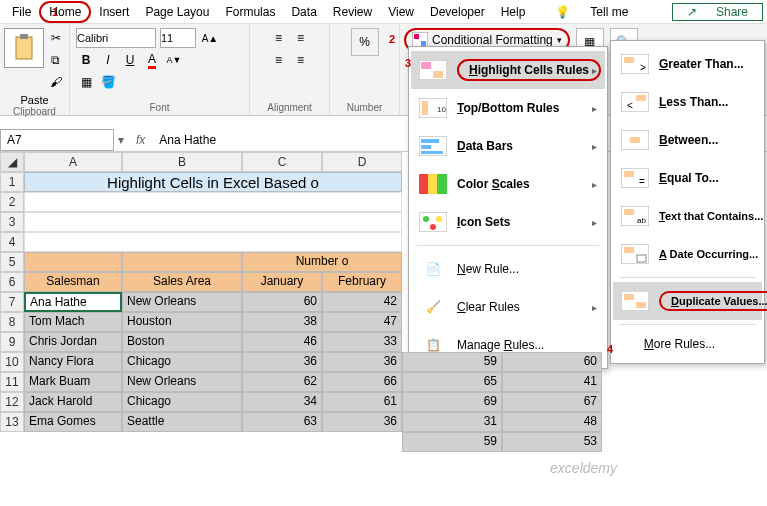 The image size is (767, 506). What do you see at coordinates (56, 82) in the screenshot?
I see `format-painter-button: 🖌` at bounding box center [56, 82].